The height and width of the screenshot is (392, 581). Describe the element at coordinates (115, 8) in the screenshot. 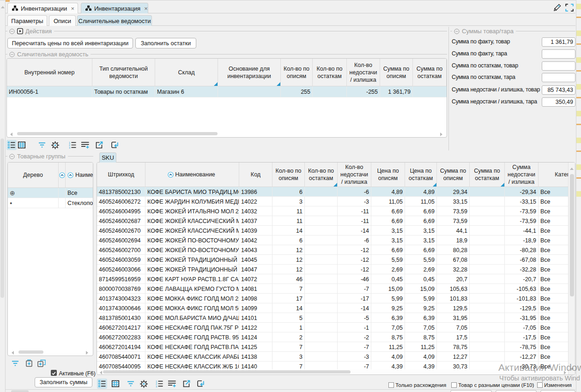

I see `tab-inventarizaciya: Инвентаризация ×` at that location.